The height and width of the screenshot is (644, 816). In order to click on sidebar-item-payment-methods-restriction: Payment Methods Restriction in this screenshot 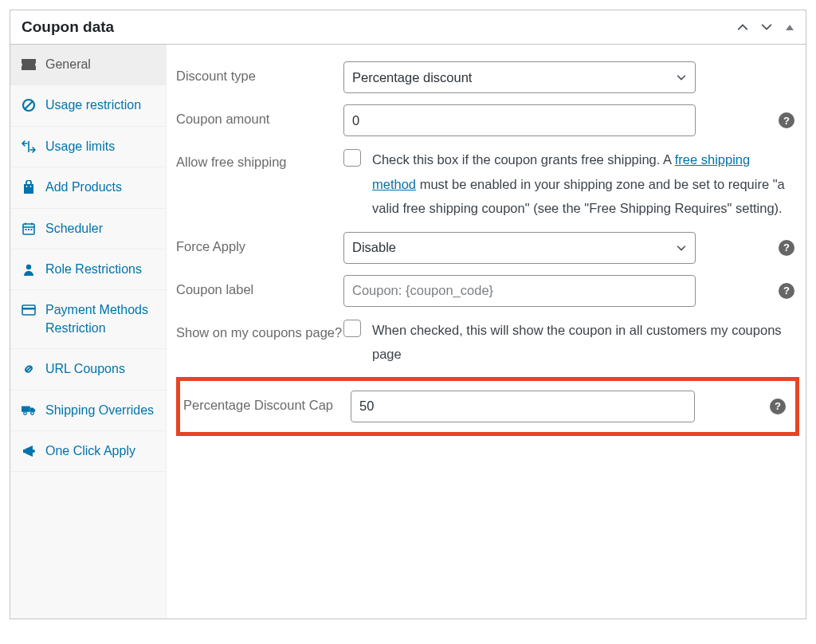, I will do `click(88, 320)`.